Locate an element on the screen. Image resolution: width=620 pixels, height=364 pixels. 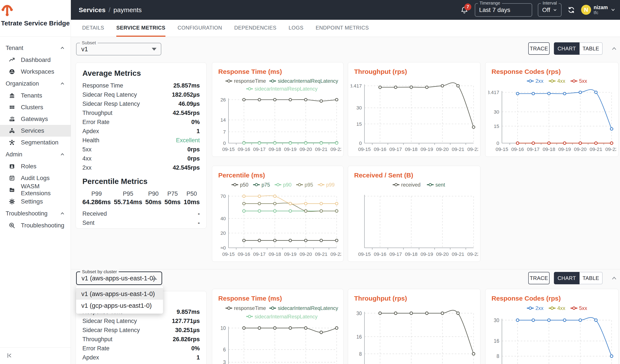
timerange-input: Timerange Last 7 days is located at coordinates (503, 10).